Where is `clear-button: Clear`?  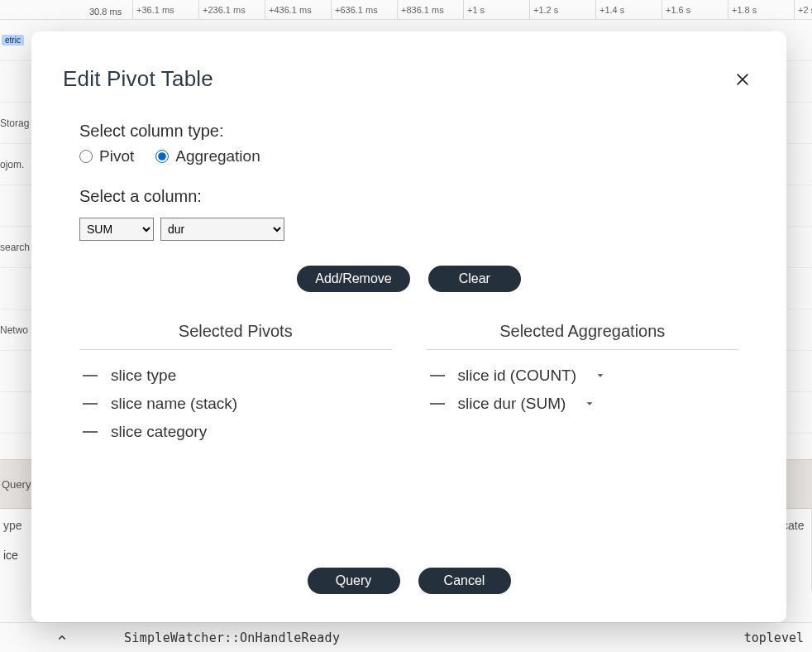
clear-button: Clear is located at coordinates (475, 279).